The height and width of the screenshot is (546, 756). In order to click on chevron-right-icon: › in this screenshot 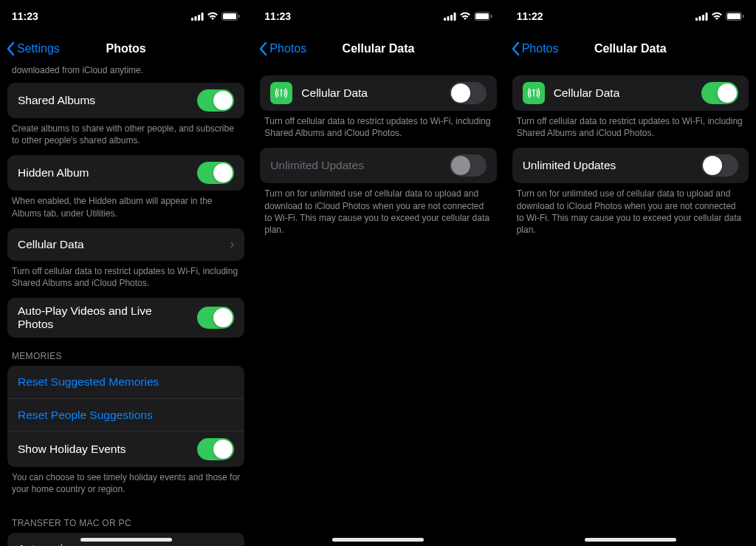, I will do `click(232, 244)`.